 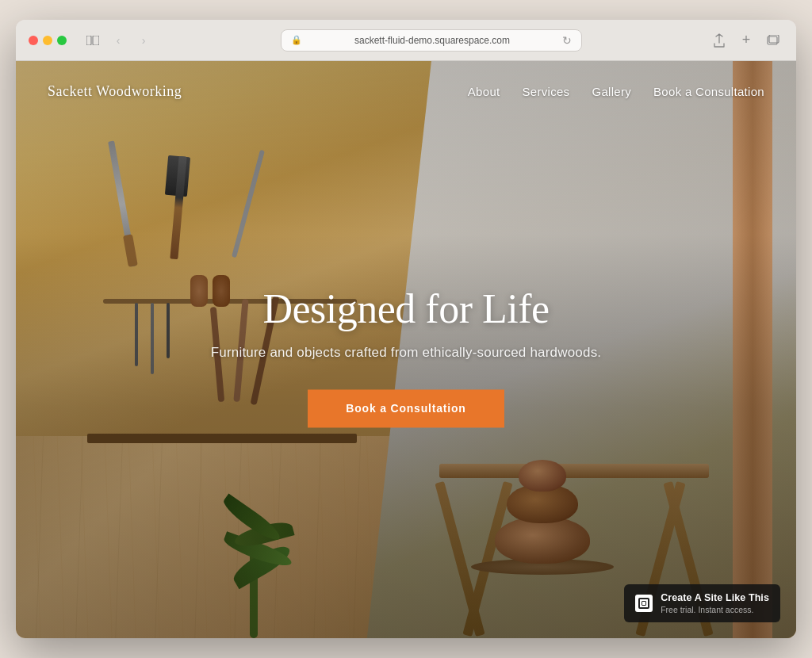 I want to click on minimize-button, so click(x=48, y=40).